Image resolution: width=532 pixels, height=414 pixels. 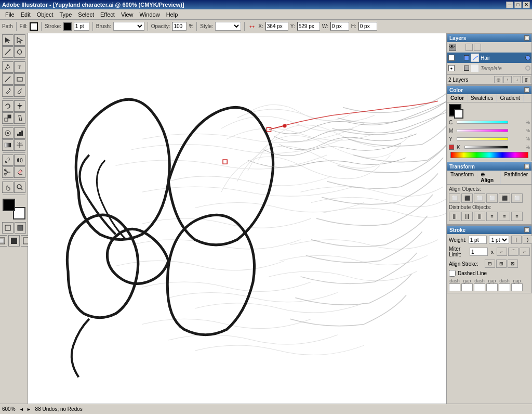 What do you see at coordinates (516, 177) in the screenshot?
I see `tab-pathfinder: Pathfinder` at bounding box center [516, 177].